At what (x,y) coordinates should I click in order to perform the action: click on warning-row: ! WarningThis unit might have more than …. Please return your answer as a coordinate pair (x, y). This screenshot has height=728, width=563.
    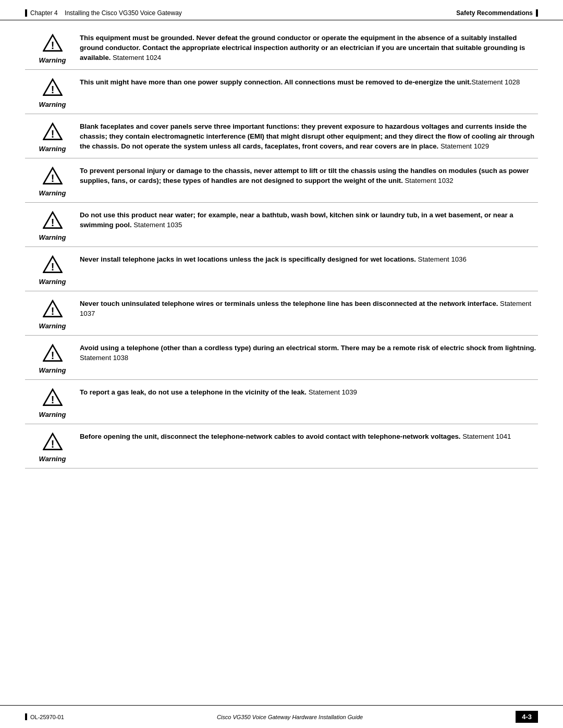
    Looking at the image, I should click on (282, 92).